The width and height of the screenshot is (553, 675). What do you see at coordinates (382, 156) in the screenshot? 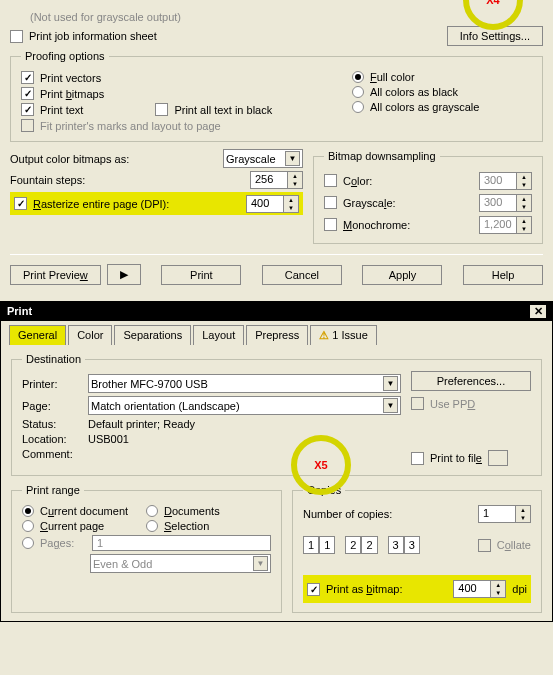
I see `downsample-legend: Bitmap downsampling` at bounding box center [382, 156].